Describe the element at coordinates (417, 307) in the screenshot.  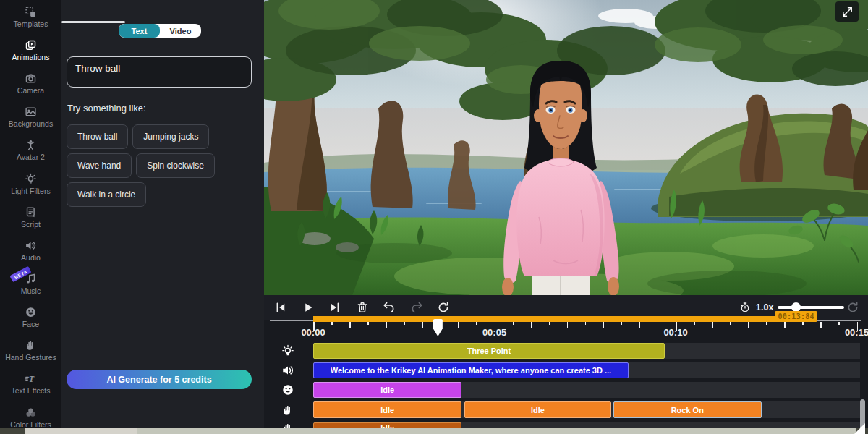
I see `redo-button` at that location.